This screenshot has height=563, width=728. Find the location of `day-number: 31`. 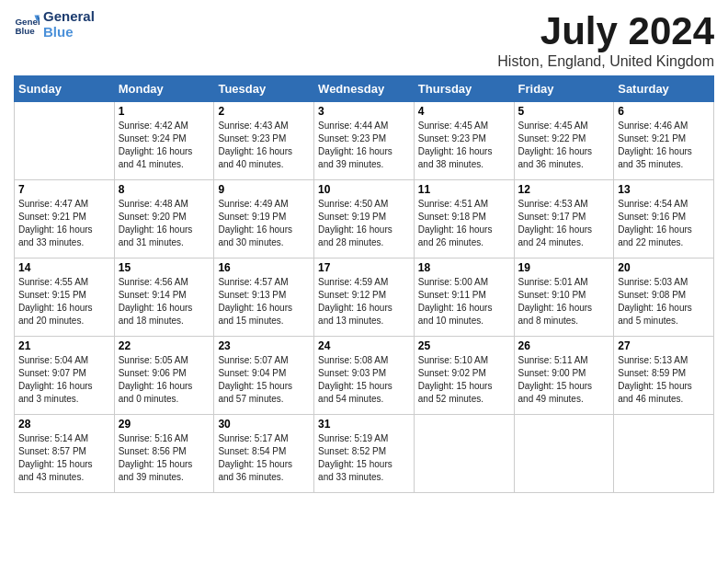

day-number: 31 is located at coordinates (364, 424).